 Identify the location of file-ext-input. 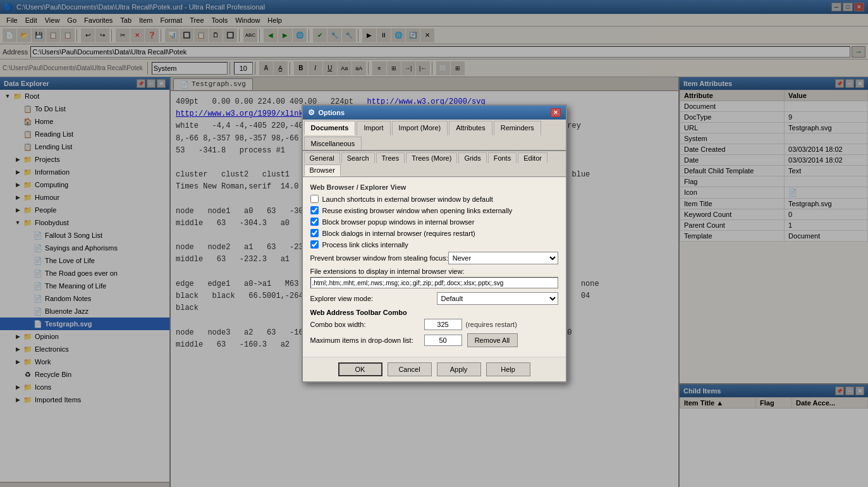
(434, 283).